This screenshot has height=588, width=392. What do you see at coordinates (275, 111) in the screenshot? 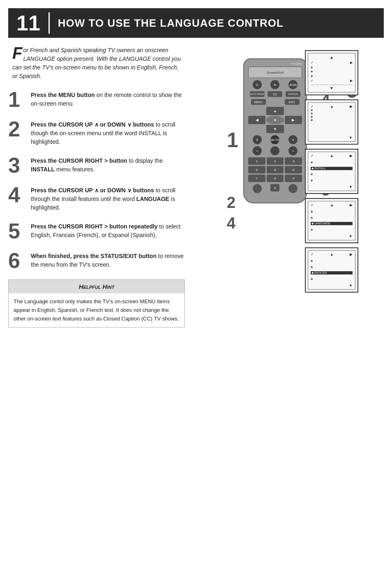
I see `btn-nav-up: ▲` at bounding box center [275, 111].